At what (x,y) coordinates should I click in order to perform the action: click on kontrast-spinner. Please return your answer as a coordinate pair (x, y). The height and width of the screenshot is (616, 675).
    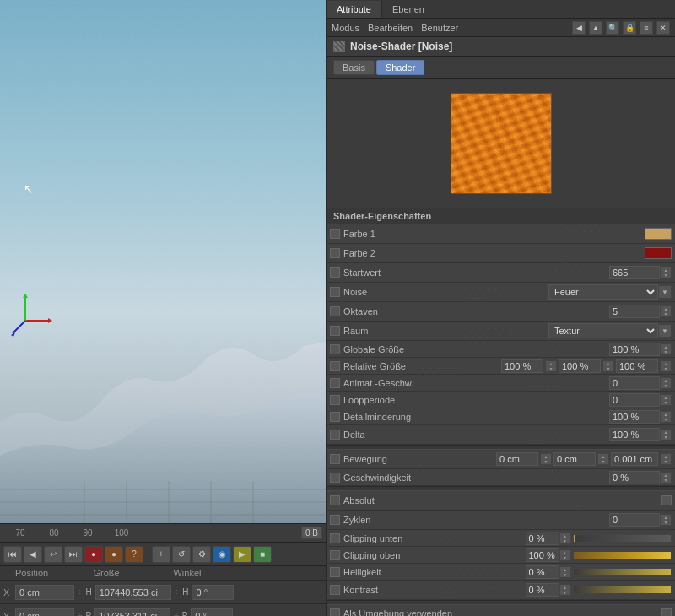
    Looking at the image, I should click on (565, 590).